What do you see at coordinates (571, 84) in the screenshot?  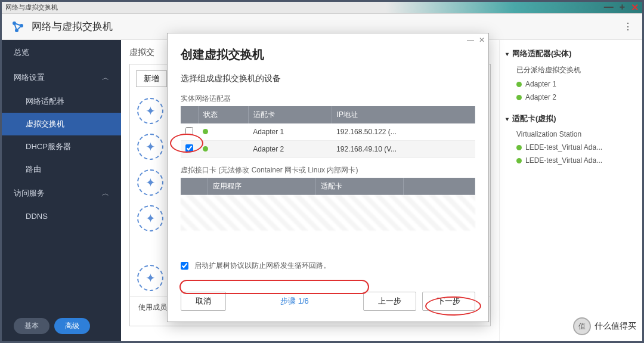 I see `rp-adapter-item: Adapter 1` at bounding box center [571, 84].